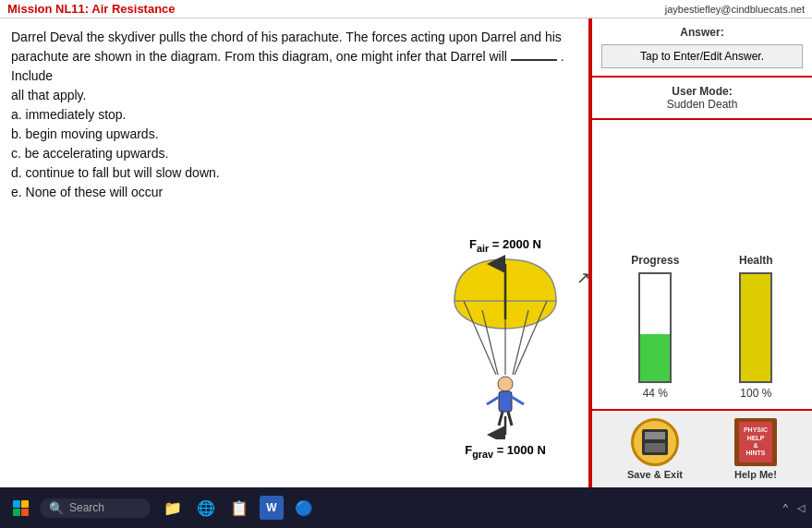  Describe the element at coordinates (702, 48) in the screenshot. I see `answer-section: Answer: Tap to Enter/Edit Answer.` at that location.